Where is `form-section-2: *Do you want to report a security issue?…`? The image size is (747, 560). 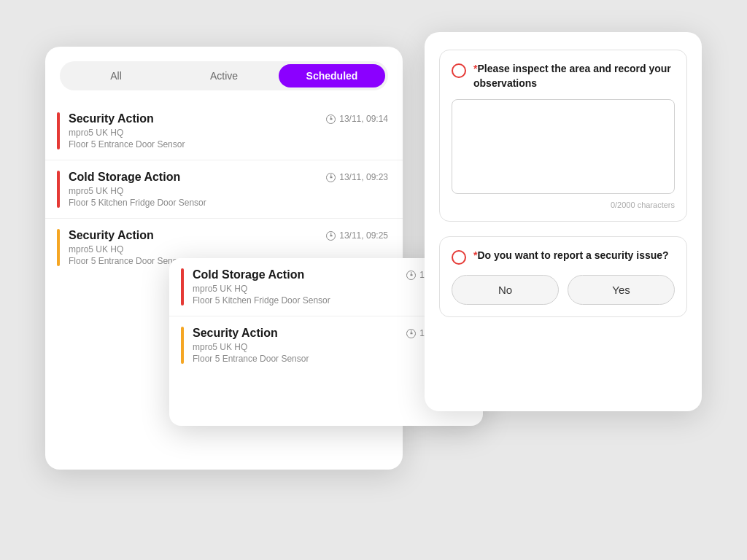 form-section-2: *Do you want to report a security issue?… is located at coordinates (563, 277).